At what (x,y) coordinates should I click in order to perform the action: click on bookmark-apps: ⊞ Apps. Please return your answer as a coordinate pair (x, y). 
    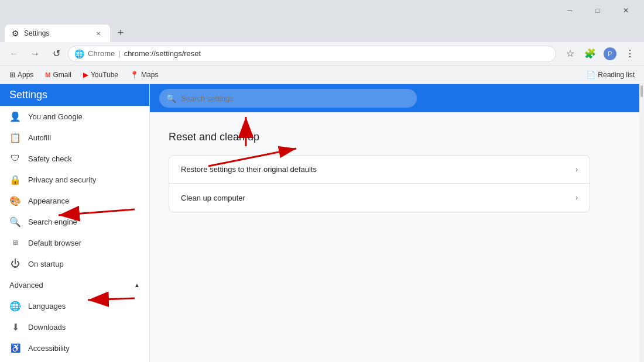
    Looking at the image, I should click on (21, 75).